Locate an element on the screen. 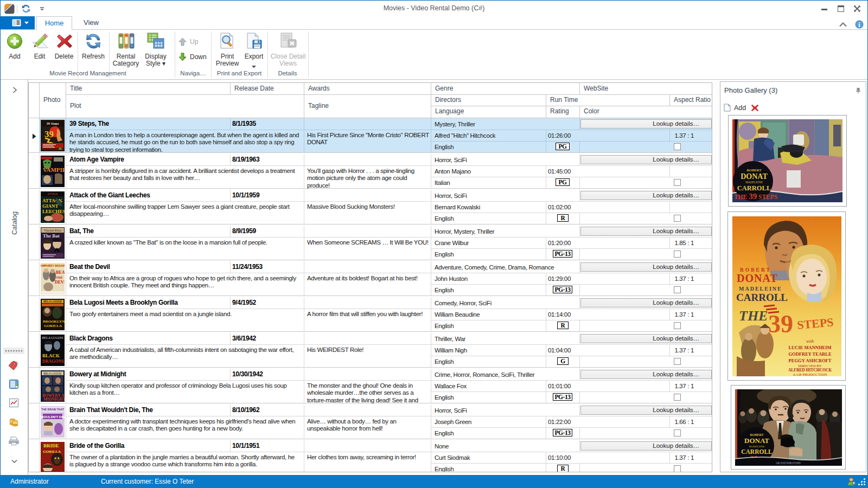 Image resolution: width=868 pixels, height=488 pixels. svg-text: HUMPHREY BOGART is located at coordinates (53, 266).